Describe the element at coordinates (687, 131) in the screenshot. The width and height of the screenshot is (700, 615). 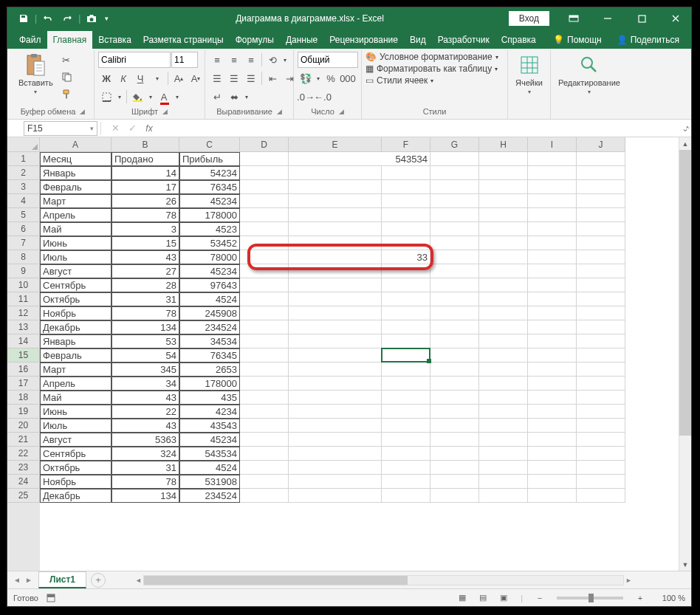
I see `collapse-ribbon-icon: ˄` at that location.